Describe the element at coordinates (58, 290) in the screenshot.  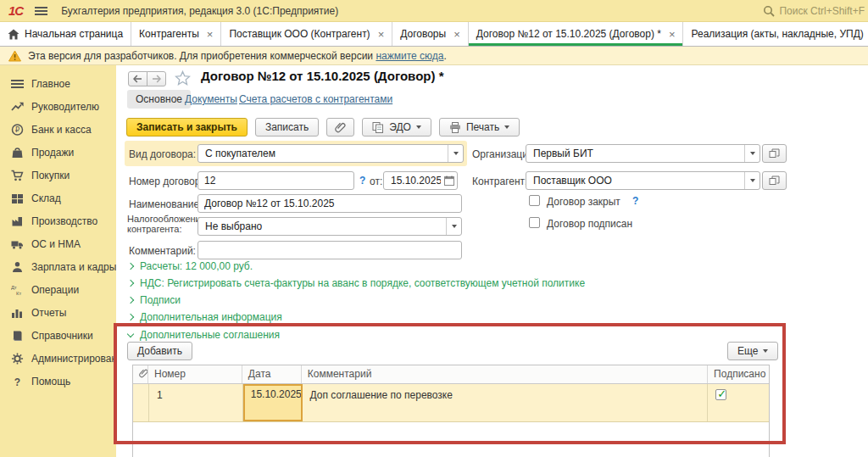
I see `sidebar-item-operacii: ДтКт Операции` at that location.